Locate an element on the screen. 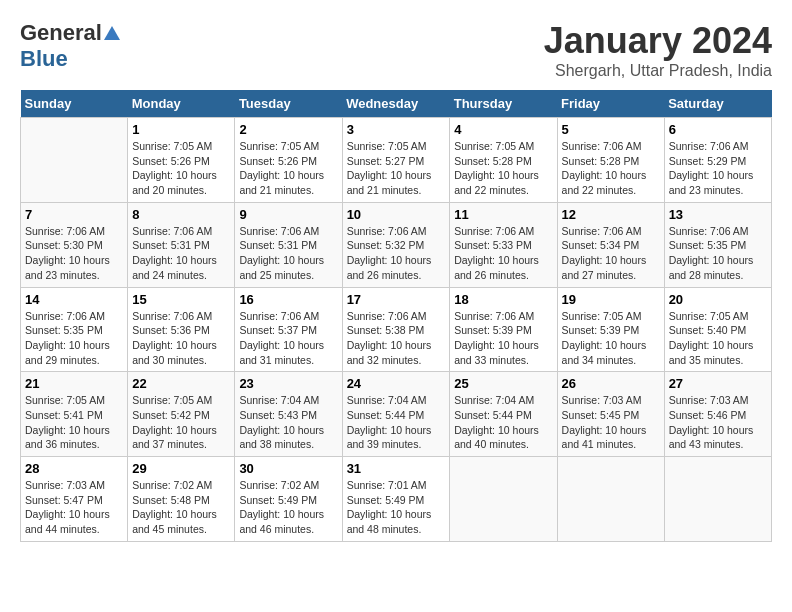 The height and width of the screenshot is (612, 792). sunset-time: Sunset: 5:39 PM is located at coordinates (601, 330).